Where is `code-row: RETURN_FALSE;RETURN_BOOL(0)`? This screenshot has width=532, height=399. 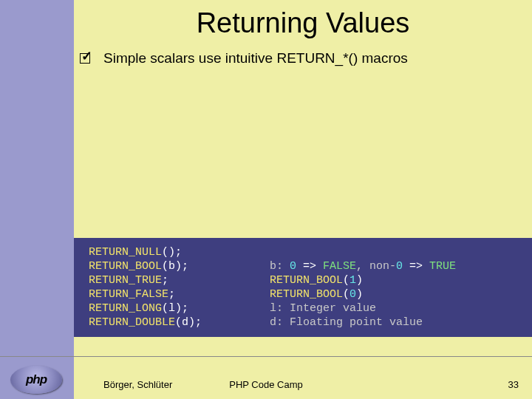
code-row: RETURN_FALSE;RETURN_BOOL(0) is located at coordinates (303, 294).